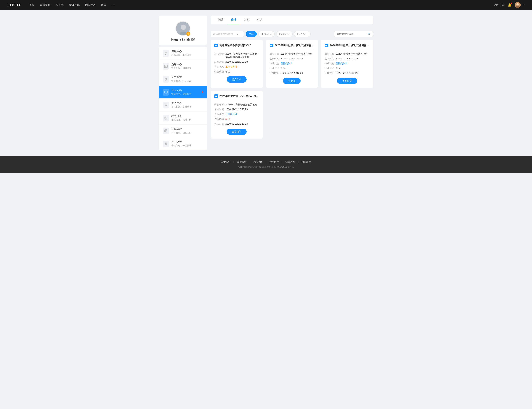 The image size is (532, 409). What do you see at coordinates (278, 34) in the screenshot?
I see `filter-buttons: 全部 未提交(4) 已提交(4) 已批阅(4)` at bounding box center [278, 34].